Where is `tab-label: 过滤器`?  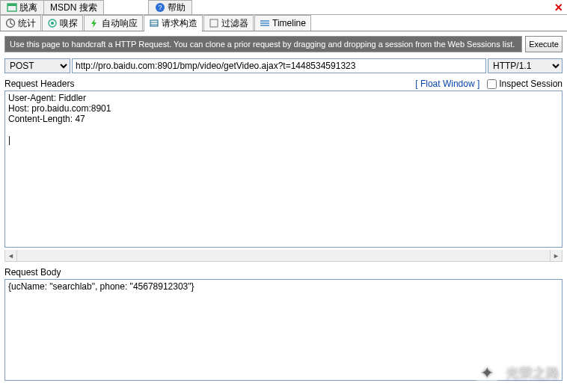
tab-label: 过滤器 is located at coordinates (235, 24).